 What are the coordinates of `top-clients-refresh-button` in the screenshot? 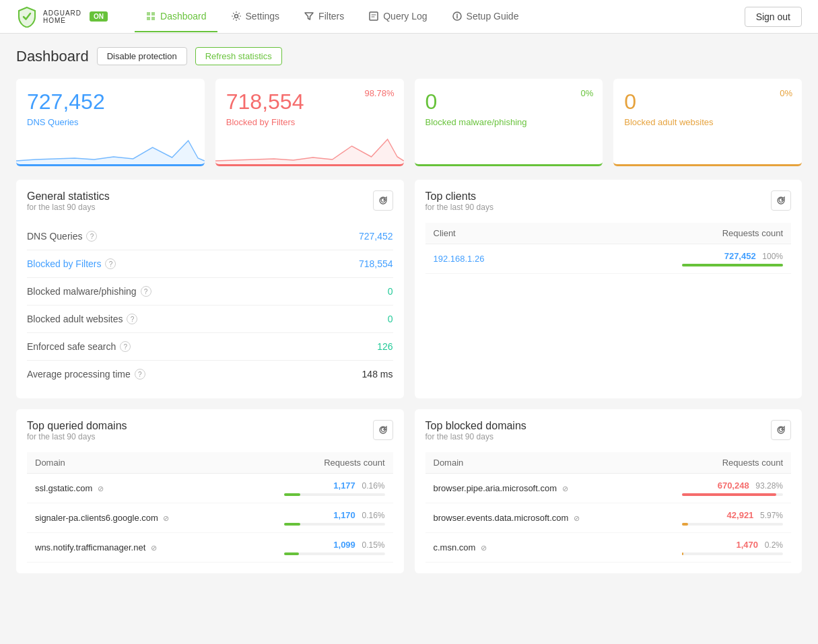 It's located at (781, 201).